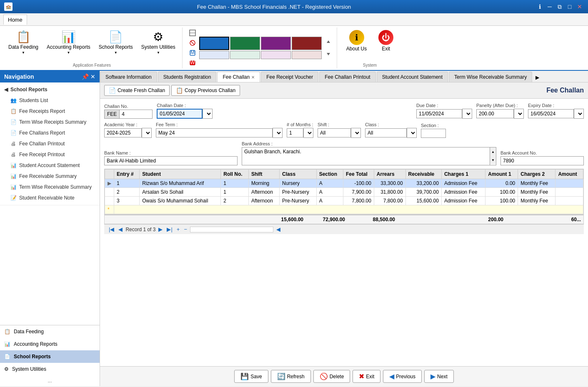 This screenshot has width=588, height=387. I want to click on due-date-input, so click(439, 114).